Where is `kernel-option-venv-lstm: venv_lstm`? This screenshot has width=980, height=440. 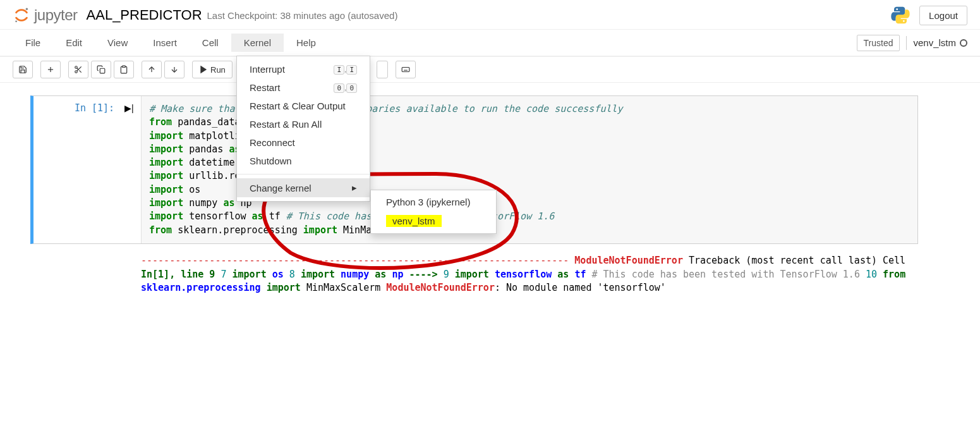 kernel-option-venv-lstm: venv_lstm is located at coordinates (433, 221).